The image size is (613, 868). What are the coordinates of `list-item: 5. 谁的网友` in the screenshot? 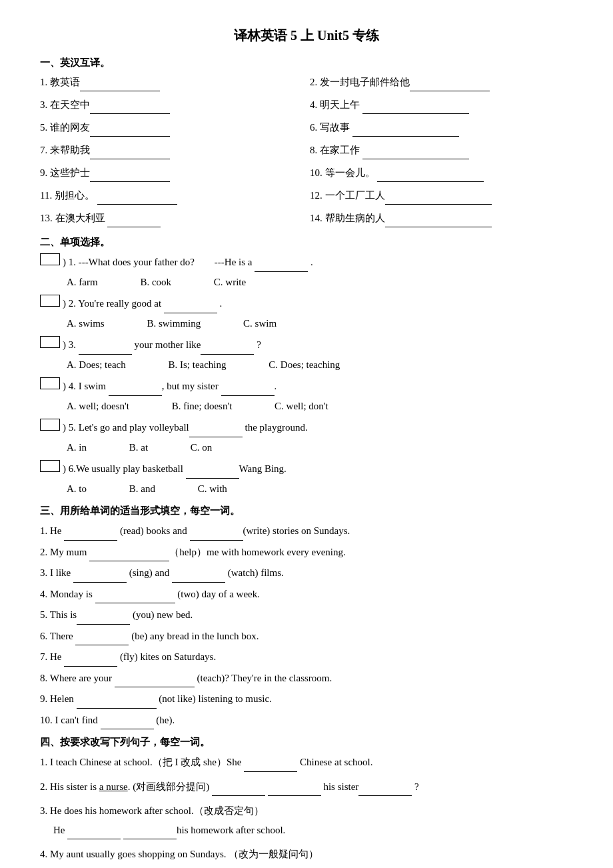 It's located at (172, 128).